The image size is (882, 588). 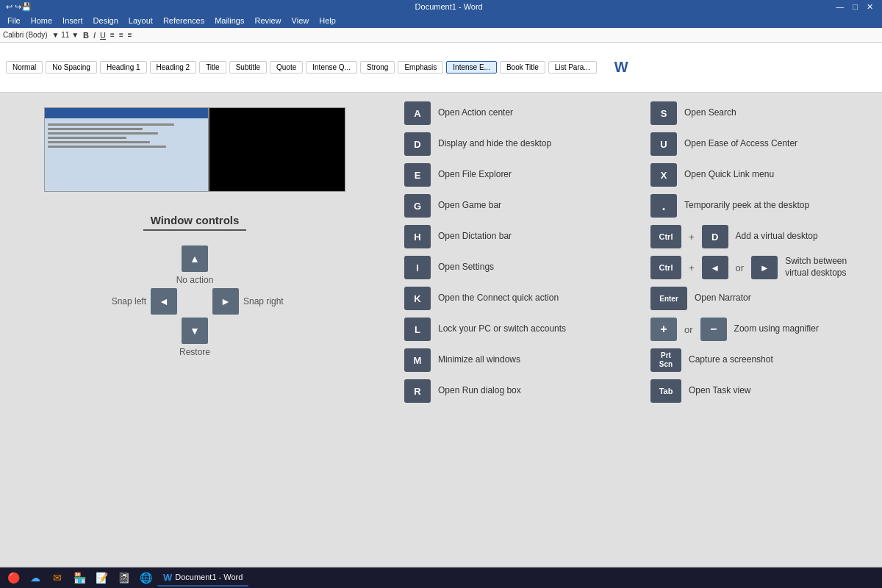 I want to click on wc-layout: ▲ No action Snap left ◄ ► Snap right, so click(x=195, y=301).